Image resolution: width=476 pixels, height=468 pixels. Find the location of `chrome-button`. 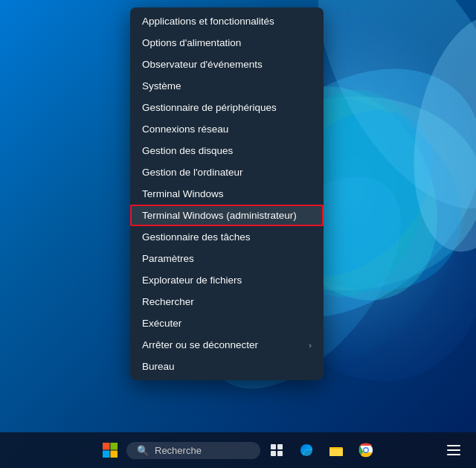

chrome-button is located at coordinates (366, 450).